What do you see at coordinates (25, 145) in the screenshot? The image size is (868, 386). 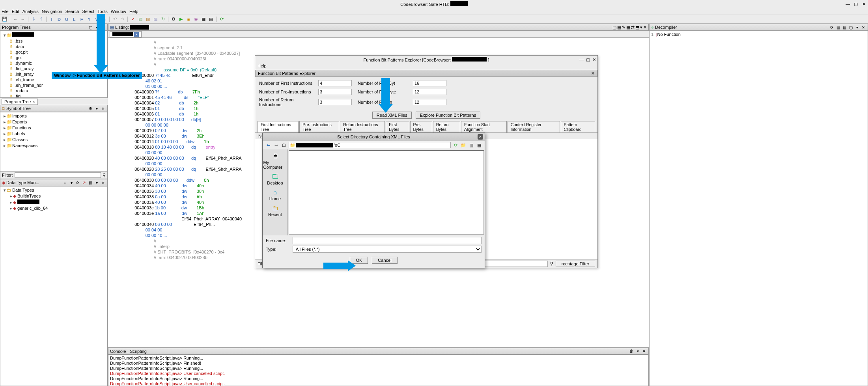 I see `tree-item: Namespaces` at bounding box center [25, 145].